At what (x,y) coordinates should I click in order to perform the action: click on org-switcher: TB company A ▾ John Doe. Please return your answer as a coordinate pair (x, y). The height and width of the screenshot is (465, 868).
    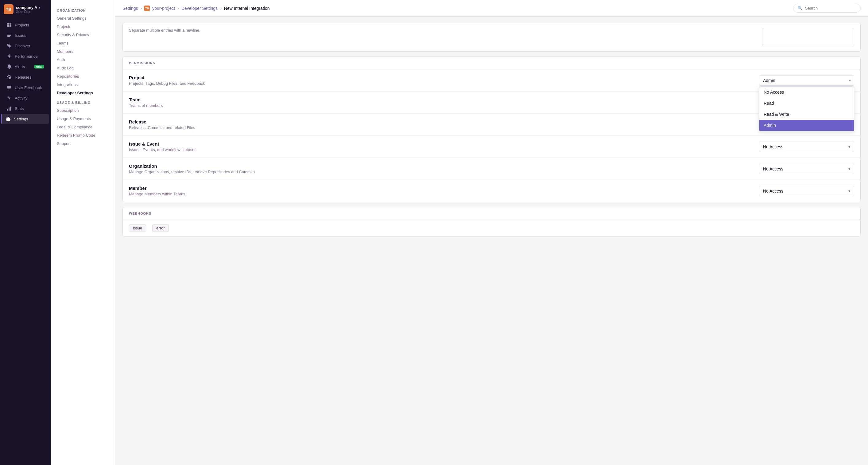
    Looking at the image, I should click on (25, 9).